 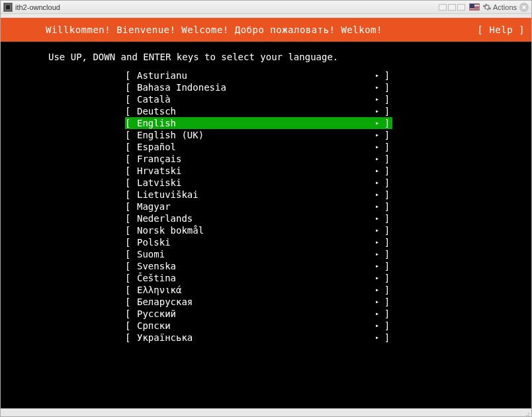 I want to click on language-name: Magyar, so click(x=254, y=207).